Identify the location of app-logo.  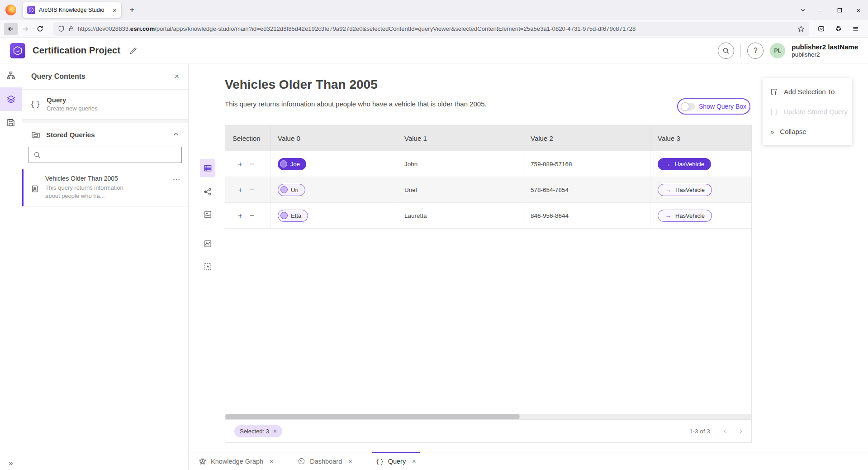
(18, 51).